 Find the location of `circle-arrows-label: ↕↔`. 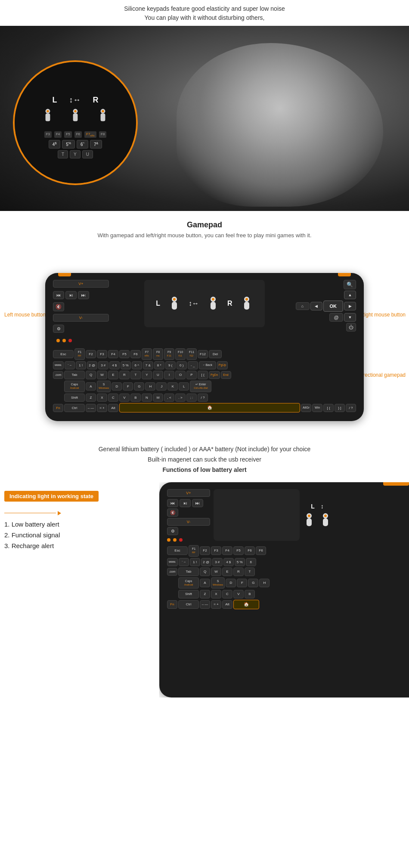

circle-arrows-label: ↕↔ is located at coordinates (75, 100).